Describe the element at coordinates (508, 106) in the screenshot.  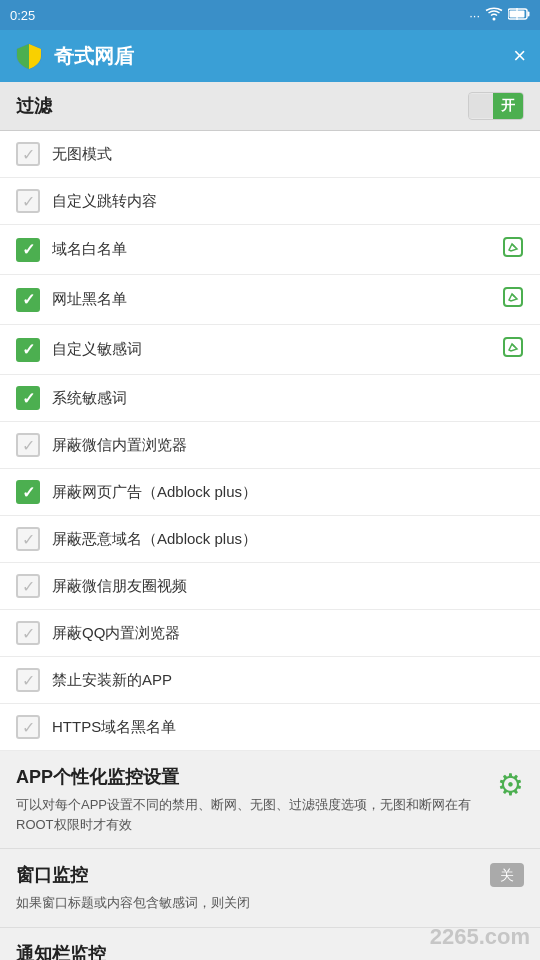
I see `toggle-on-label: 开` at that location.